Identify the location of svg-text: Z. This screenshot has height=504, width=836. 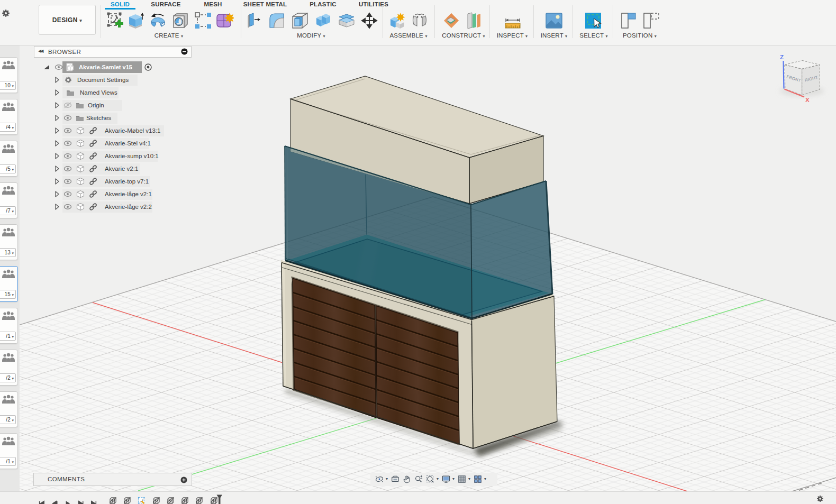
(782, 57).